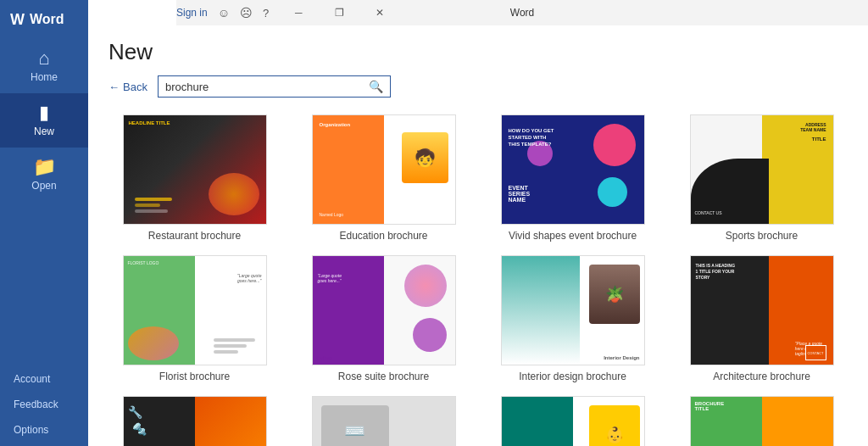  Describe the element at coordinates (383, 236) in the screenshot. I see `template-label-education: Education brochure` at that location.